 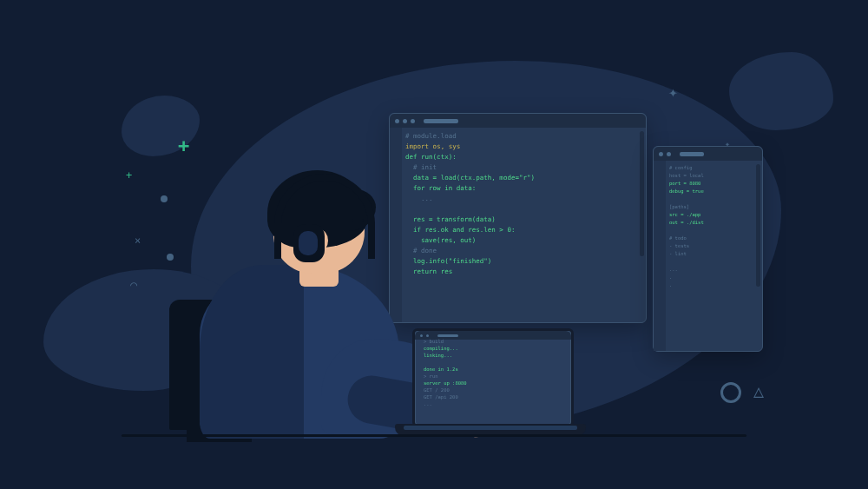 What do you see at coordinates (252, 352) in the screenshot?
I see `hoodie-shadow` at bounding box center [252, 352].